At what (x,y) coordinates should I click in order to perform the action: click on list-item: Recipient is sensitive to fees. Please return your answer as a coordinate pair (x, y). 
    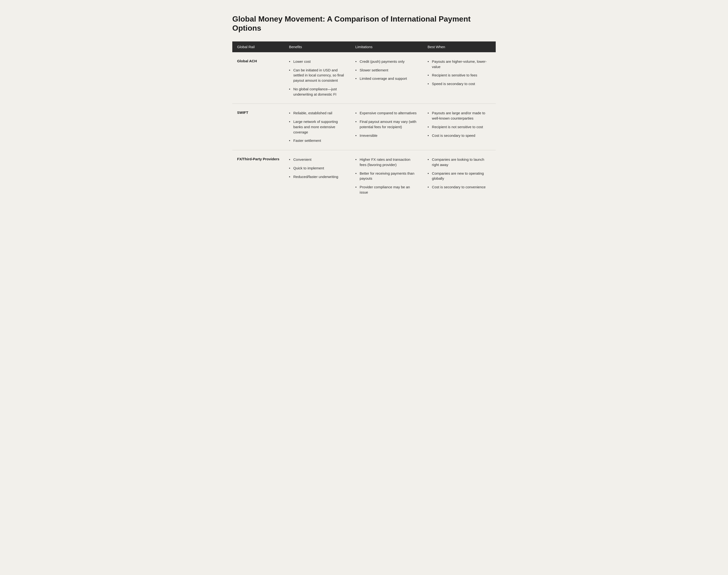
    Looking at the image, I should click on (459, 75).